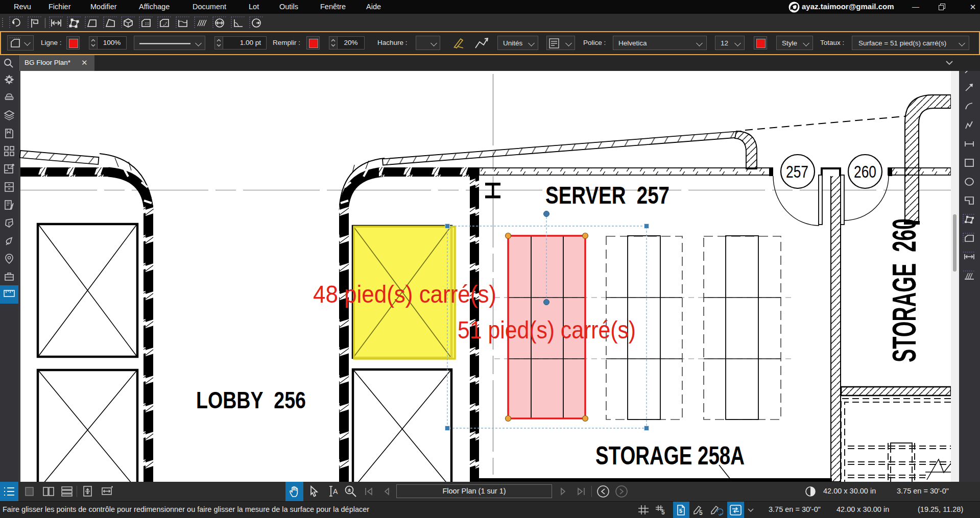  Describe the element at coordinates (797, 171) in the screenshot. I see `svg-text: 257` at that location.